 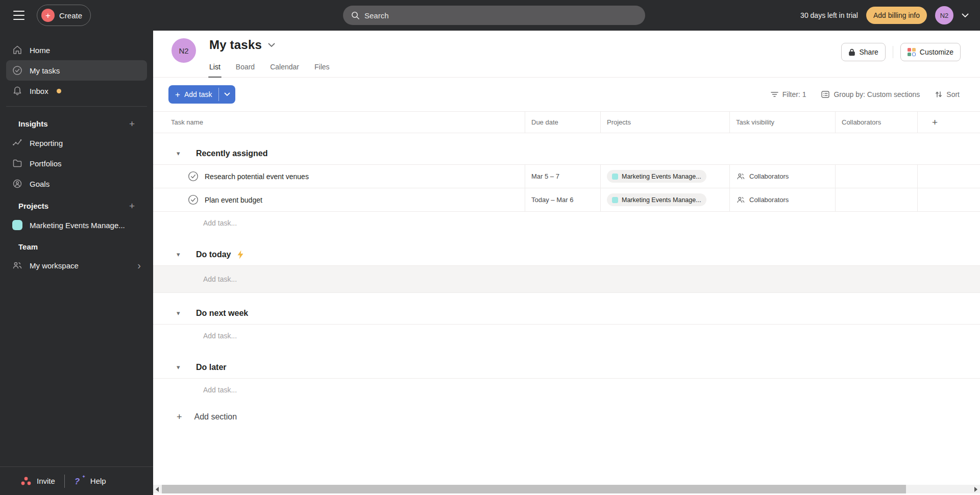 What do you see at coordinates (33, 123) in the screenshot?
I see `section-title: Insights` at bounding box center [33, 123].